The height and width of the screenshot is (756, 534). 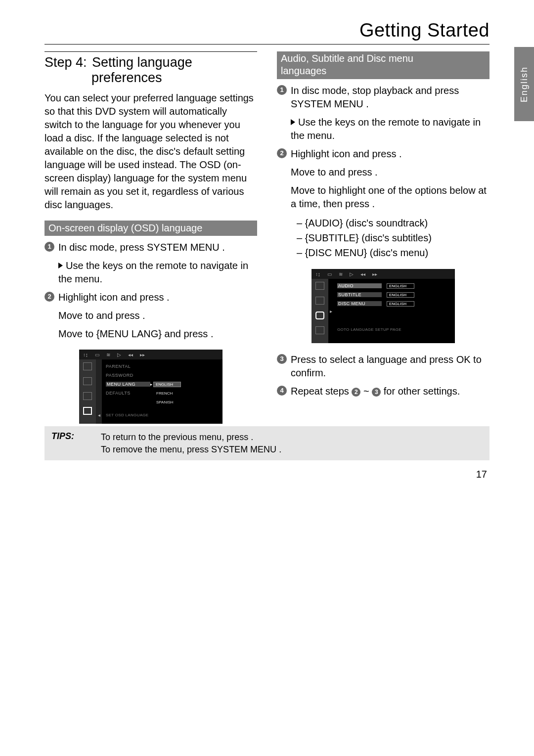 I want to click on s1-2c: Move to {MENU LANG} and press ., so click(x=151, y=334).